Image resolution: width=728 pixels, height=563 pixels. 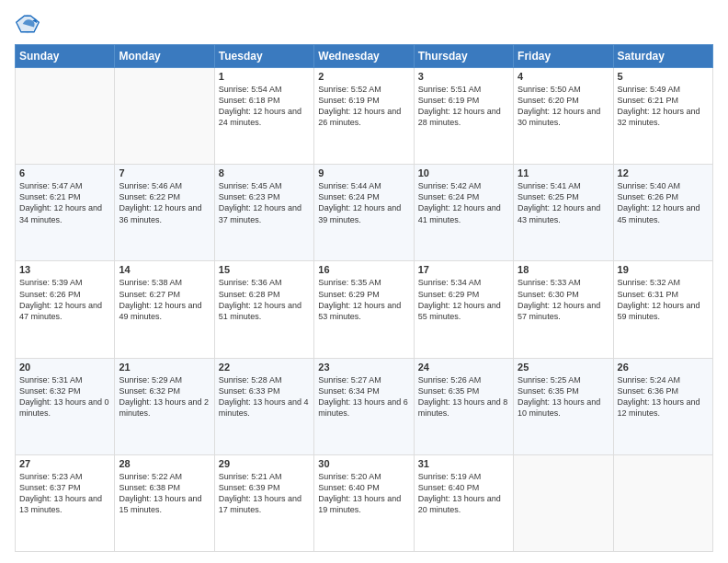 What do you see at coordinates (364, 407) in the screenshot?
I see `table-row: 23Sunrise: 5:27 AM Sunset: 6:34 PM Dayli…` at bounding box center [364, 407].